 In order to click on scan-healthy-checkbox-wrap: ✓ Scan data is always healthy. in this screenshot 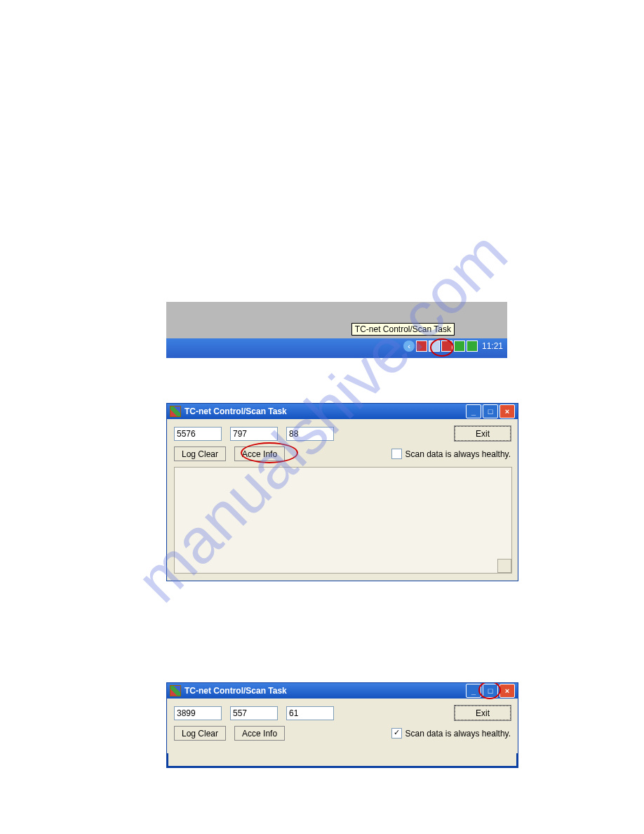, I will do `click(451, 733)`.